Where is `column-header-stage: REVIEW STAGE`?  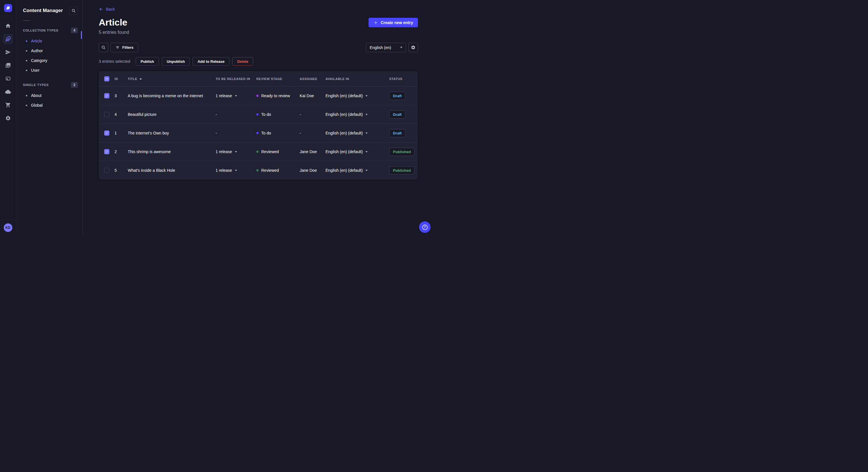 column-header-stage: REVIEW STAGE is located at coordinates (278, 79).